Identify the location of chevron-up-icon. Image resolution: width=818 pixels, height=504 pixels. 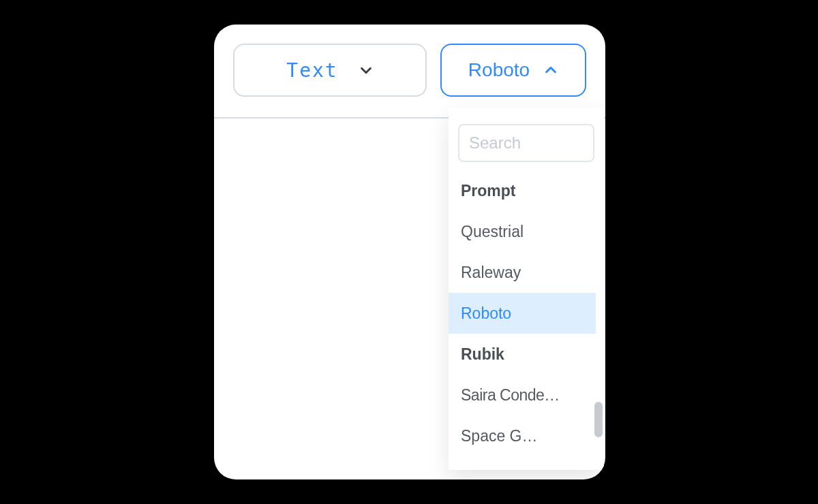
(551, 70).